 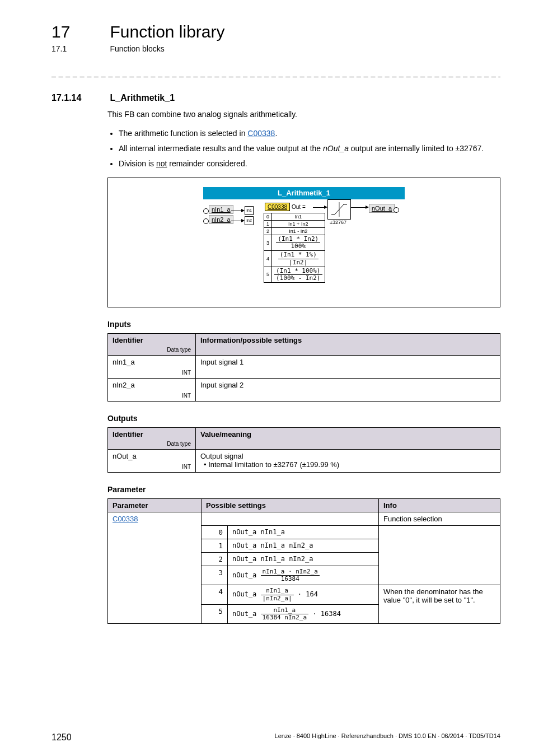 I want to click on pin-label-out: nOut_a, so click(x=382, y=208).